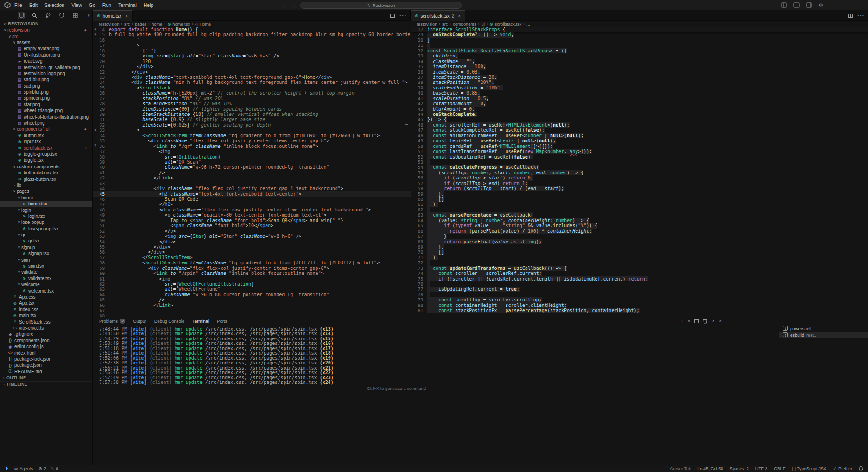  Describe the element at coordinates (640, 45) in the screenshot. I see `code-line-31: 31` at that location.